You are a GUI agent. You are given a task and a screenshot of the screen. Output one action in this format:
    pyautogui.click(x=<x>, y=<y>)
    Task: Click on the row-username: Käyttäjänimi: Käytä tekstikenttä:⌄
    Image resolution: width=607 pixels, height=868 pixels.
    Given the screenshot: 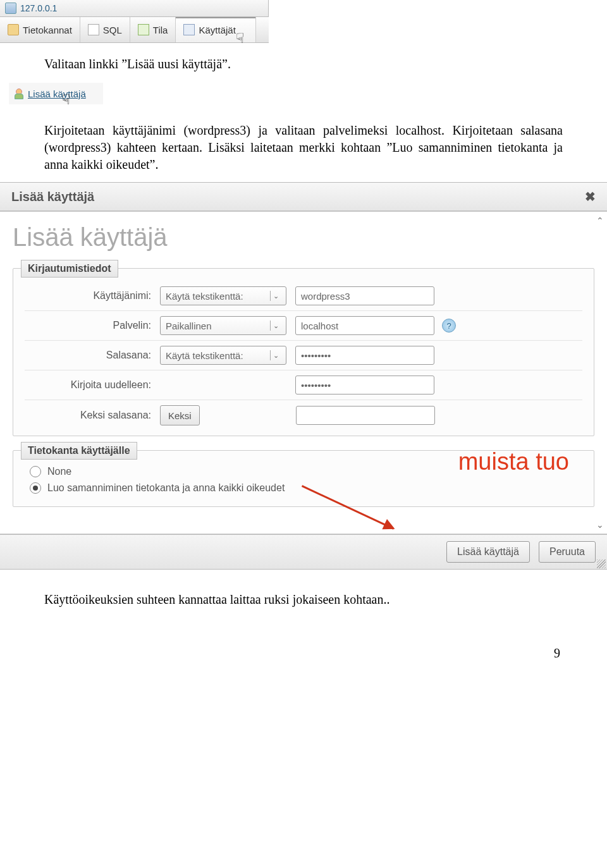 What is the action you would take?
    pyautogui.click(x=304, y=296)
    